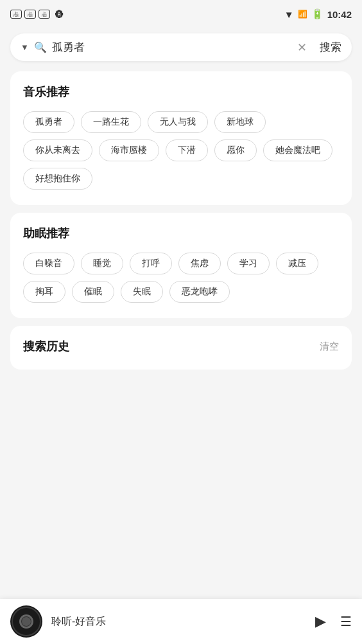 The image size is (362, 644). What do you see at coordinates (329, 347) in the screenshot?
I see `clear-history-button: 清空` at bounding box center [329, 347].